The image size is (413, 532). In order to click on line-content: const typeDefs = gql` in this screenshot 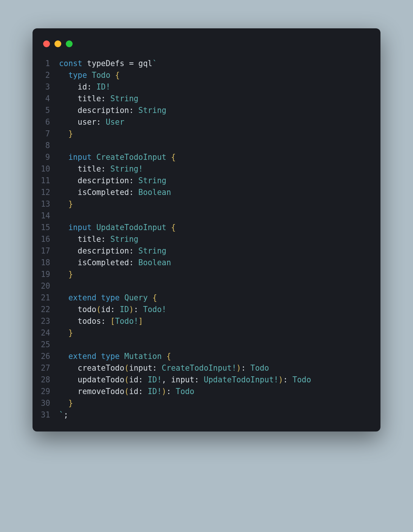, I will do `click(216, 63)`.